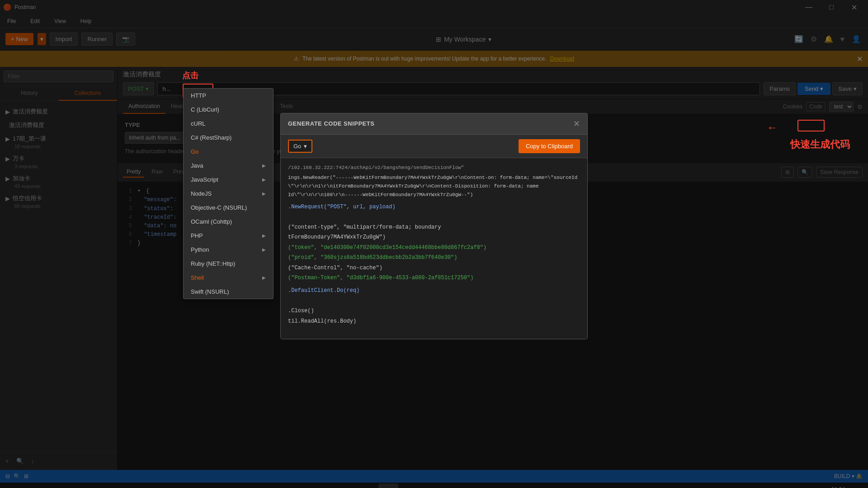 The image size is (868, 488). Describe the element at coordinates (228, 236) in the screenshot. I see `dropdown-item-php: PHP ▶` at that location.